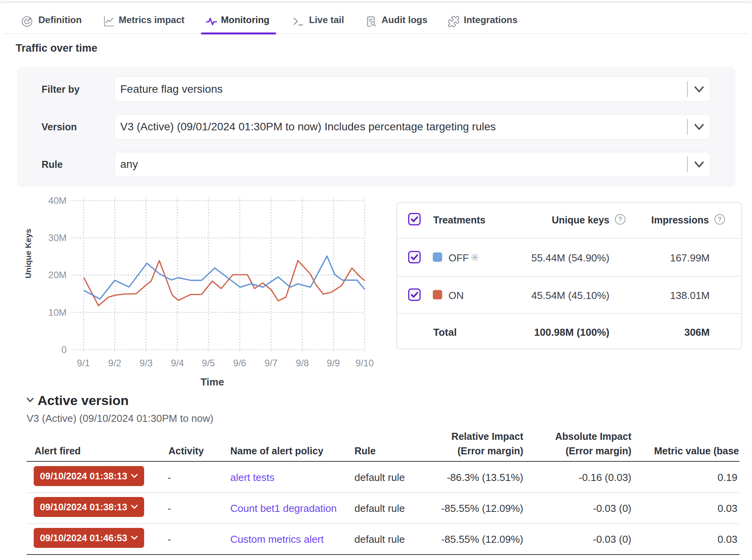  I want to click on svg-text: Unique Keys, so click(28, 254).